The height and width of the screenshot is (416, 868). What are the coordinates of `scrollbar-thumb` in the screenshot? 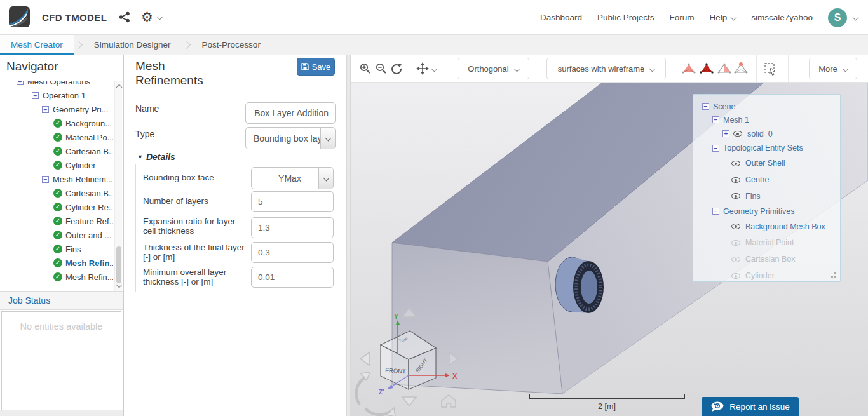 It's located at (119, 265).